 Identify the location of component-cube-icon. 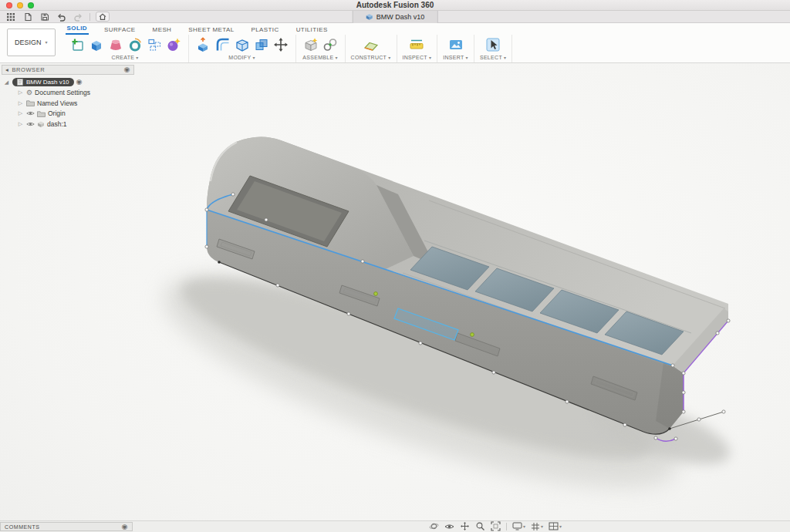
(41, 124).